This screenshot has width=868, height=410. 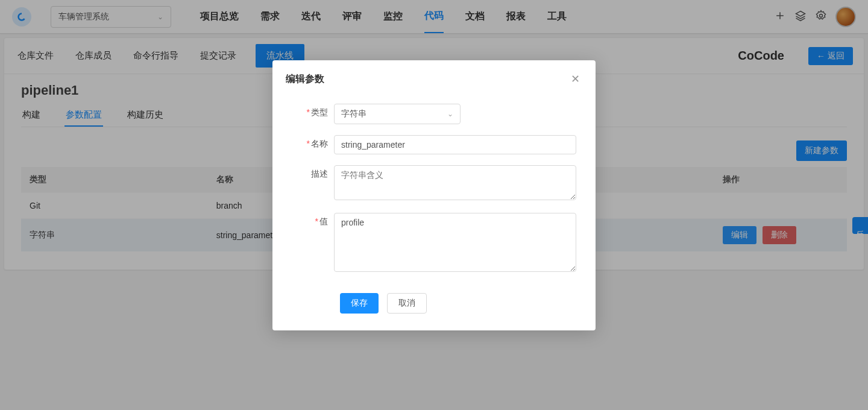 What do you see at coordinates (359, 303) in the screenshot?
I see `save-button: 保存` at bounding box center [359, 303].